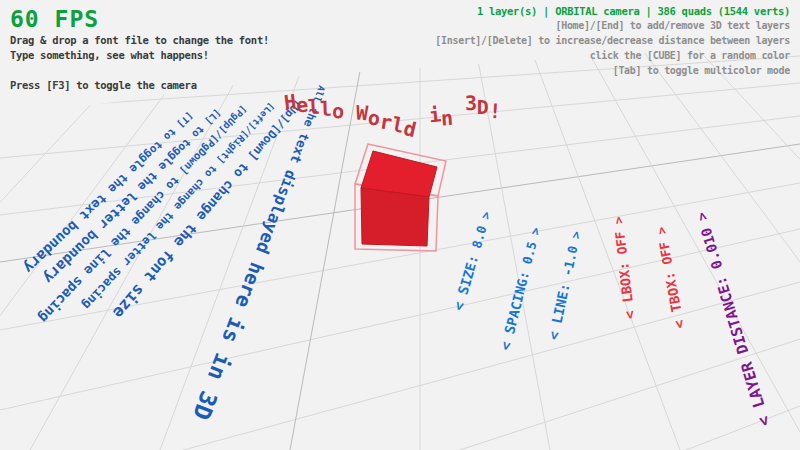  Describe the element at coordinates (612, 72) in the screenshot. I see `help-multicolor: [Tab] to toggle multicolor mode` at that location.